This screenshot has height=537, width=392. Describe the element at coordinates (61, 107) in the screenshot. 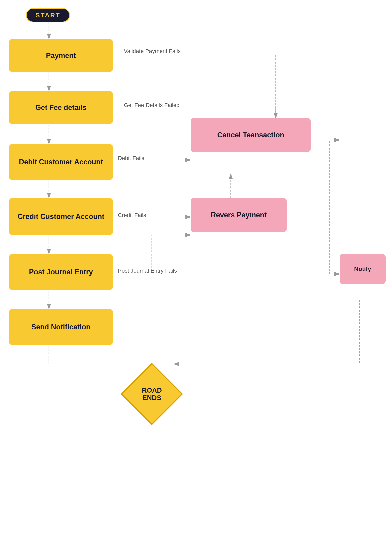

I see `get-fee-details-node: Get Fee details` at that location.